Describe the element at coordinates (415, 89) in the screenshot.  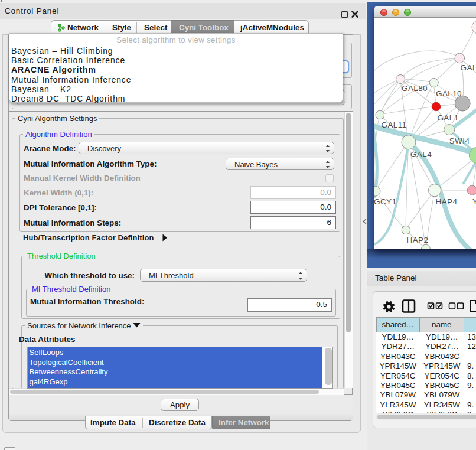
I see `svg-text: GAL80` at that location.